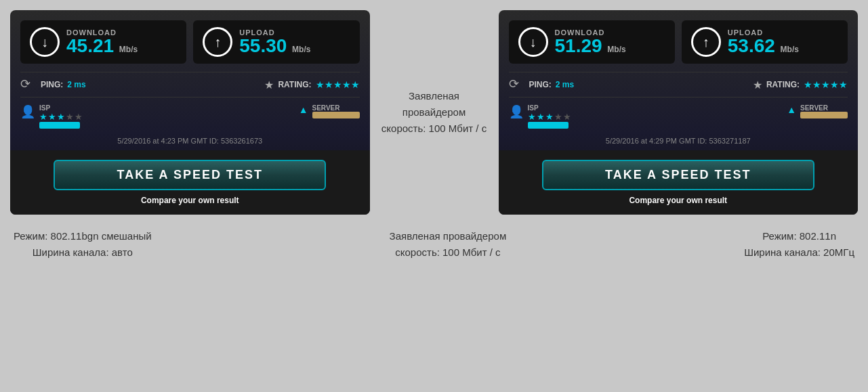  Describe the element at coordinates (449, 244) in the screenshot. I see `middle-caption: Заявленая провайдером скорость: 100 Мбит…` at that location.